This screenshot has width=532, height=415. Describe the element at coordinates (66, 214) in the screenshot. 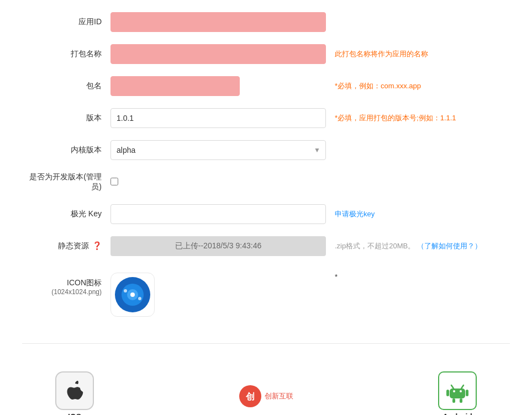

I see `jpush-key-label: 极光 Key` at that location.